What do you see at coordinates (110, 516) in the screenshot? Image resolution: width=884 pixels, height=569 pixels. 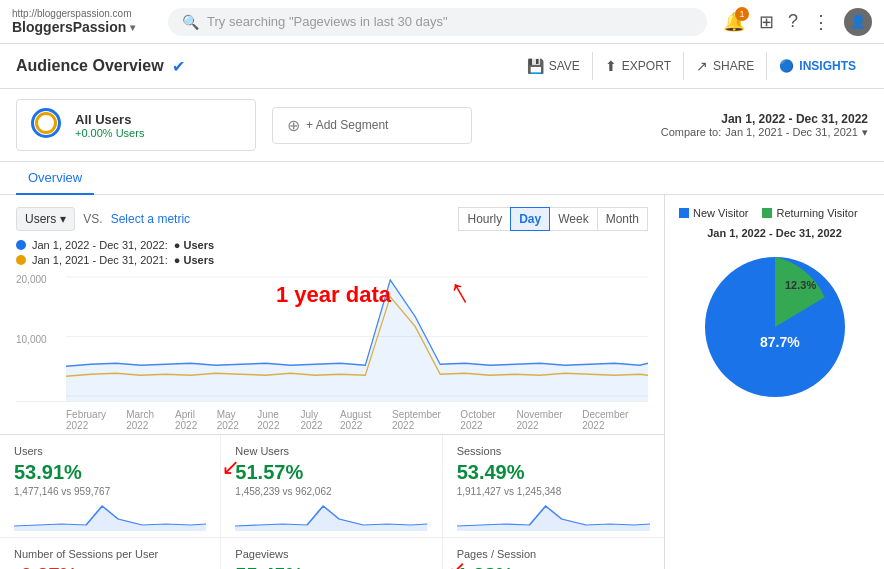 I see `mini-chart-users` at bounding box center [110, 516].